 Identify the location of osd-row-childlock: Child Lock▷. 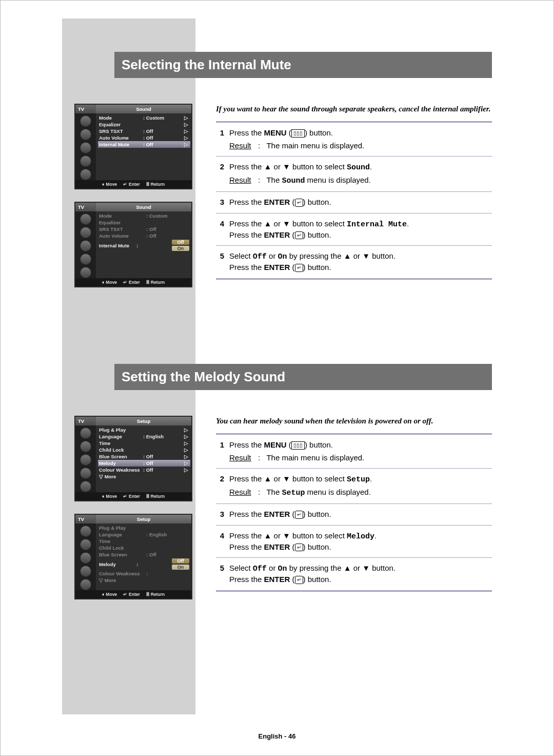
(144, 450).